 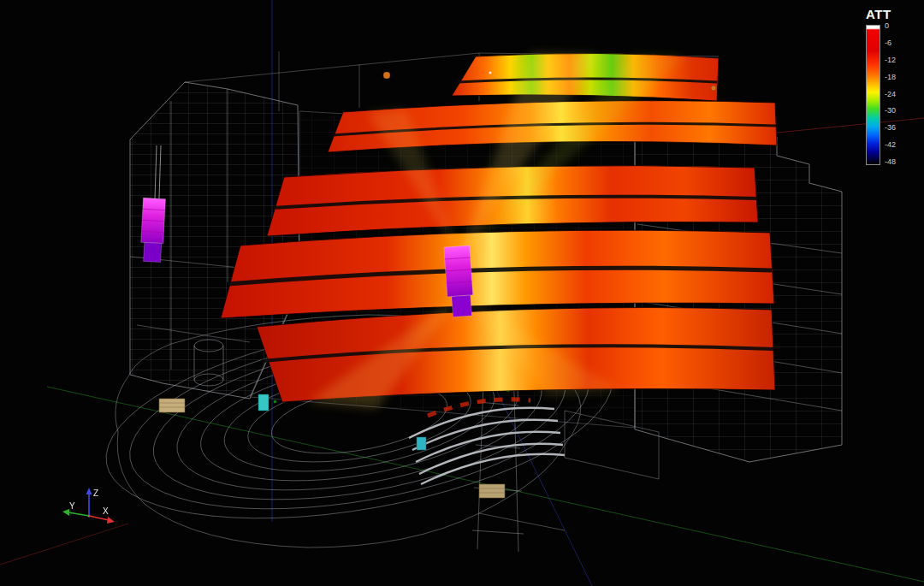 What do you see at coordinates (873, 95) in the screenshot?
I see `legend-colorbar` at bounding box center [873, 95].